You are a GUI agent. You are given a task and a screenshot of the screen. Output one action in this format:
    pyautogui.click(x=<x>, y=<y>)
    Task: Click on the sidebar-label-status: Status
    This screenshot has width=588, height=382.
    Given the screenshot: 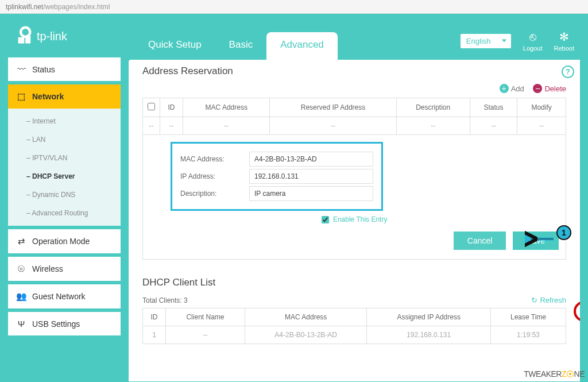 What is the action you would take?
    pyautogui.click(x=44, y=70)
    